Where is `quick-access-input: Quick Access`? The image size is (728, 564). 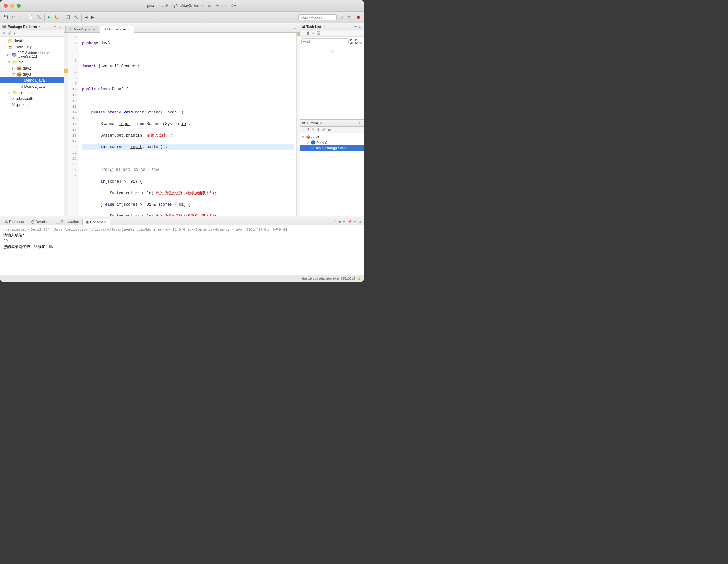
quick-access-input: Quick Access is located at coordinates (317, 17).